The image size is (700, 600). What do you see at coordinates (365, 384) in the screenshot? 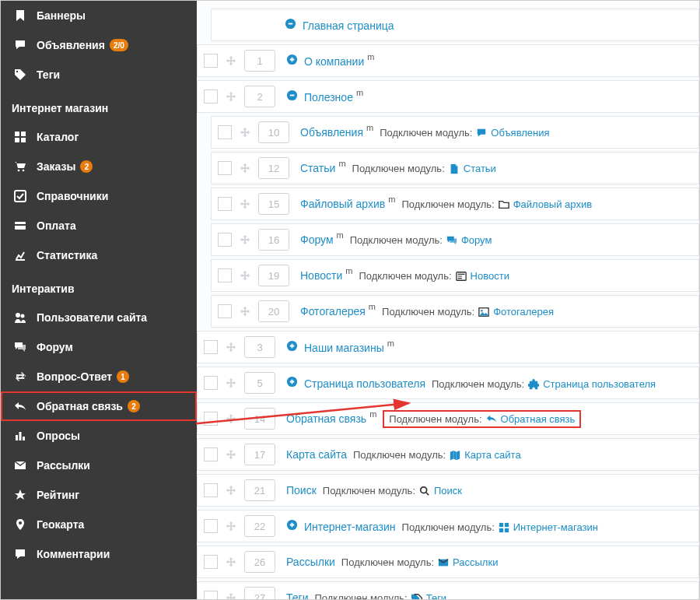
I see `page-link: Страница пользователя` at bounding box center [365, 384].